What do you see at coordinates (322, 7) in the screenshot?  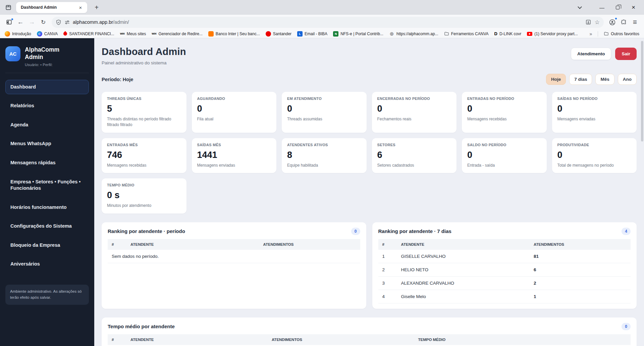 I see `browser-tab-strip: Dashboard Admin × + — ×` at bounding box center [322, 7].